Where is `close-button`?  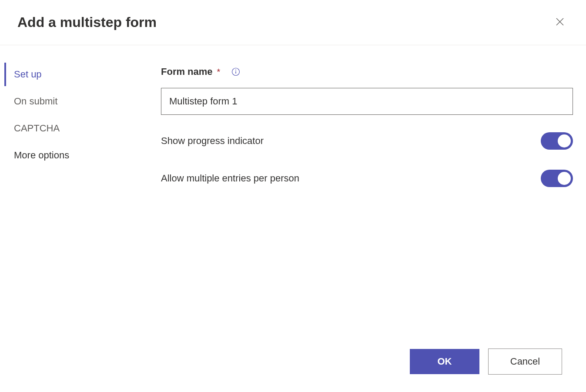 close-button is located at coordinates (560, 23).